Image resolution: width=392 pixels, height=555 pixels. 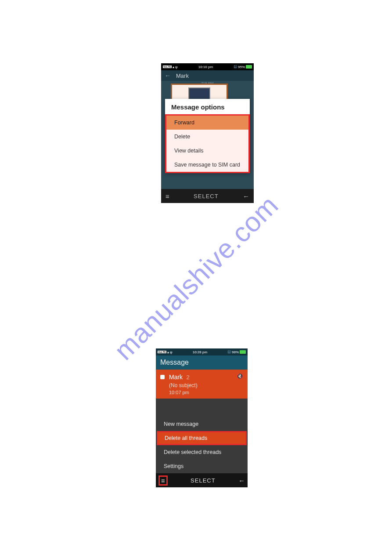 What do you see at coordinates (202, 418) in the screenshot?
I see `screenshot-message-list: VoLTE ▴ ψ 10:28 pm ⮽ 98% Message Mark 2 …` at bounding box center [202, 418].